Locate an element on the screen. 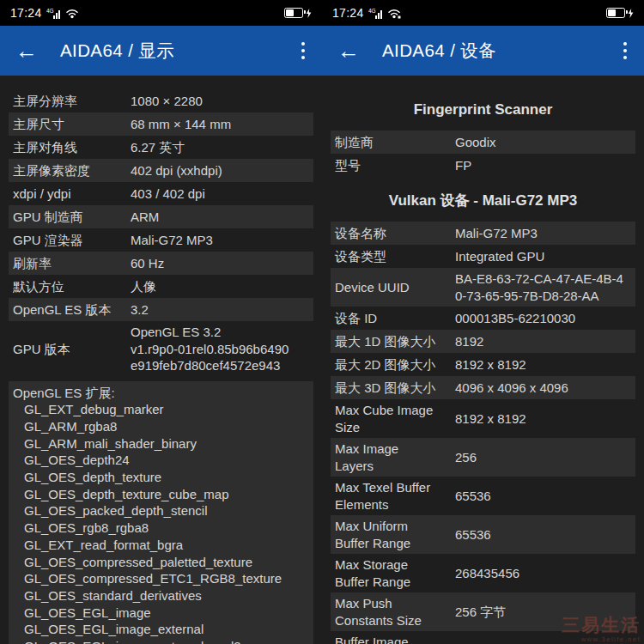 This screenshot has height=644, width=644. spec-row: 默认方位 人像 is located at coordinates (161, 287).